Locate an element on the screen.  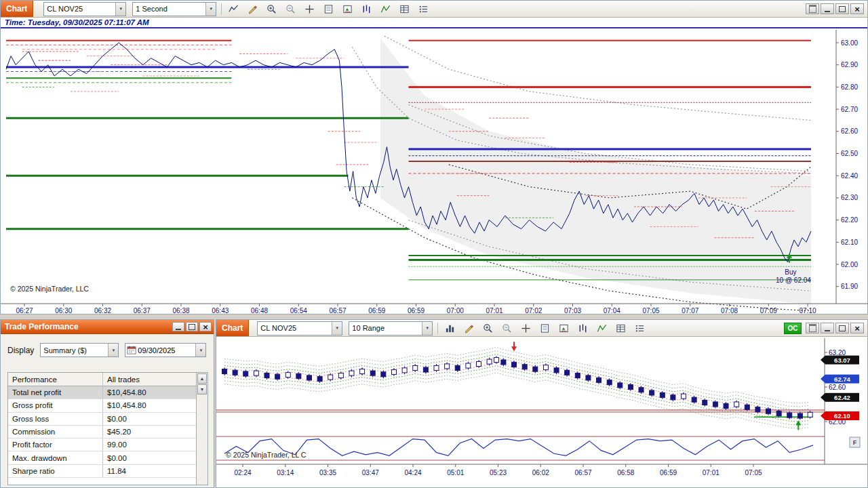
toolbar-separator is located at coordinates (438, 328).